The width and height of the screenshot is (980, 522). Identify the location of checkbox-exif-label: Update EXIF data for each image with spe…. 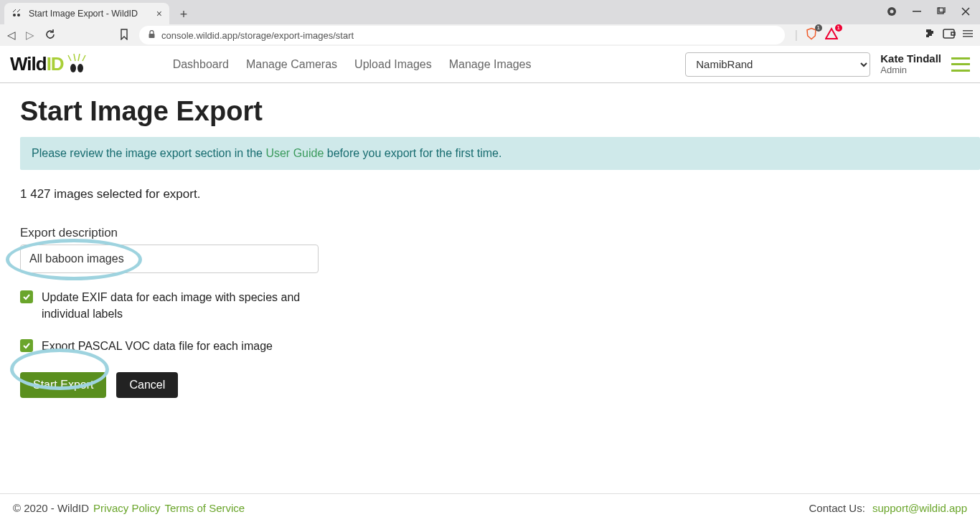
(185, 305).